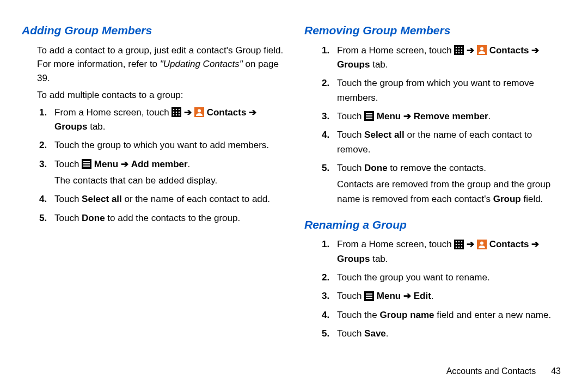 The height and width of the screenshot is (392, 588). Describe the element at coordinates (106, 164) in the screenshot. I see `menu-label: Menu` at that location.